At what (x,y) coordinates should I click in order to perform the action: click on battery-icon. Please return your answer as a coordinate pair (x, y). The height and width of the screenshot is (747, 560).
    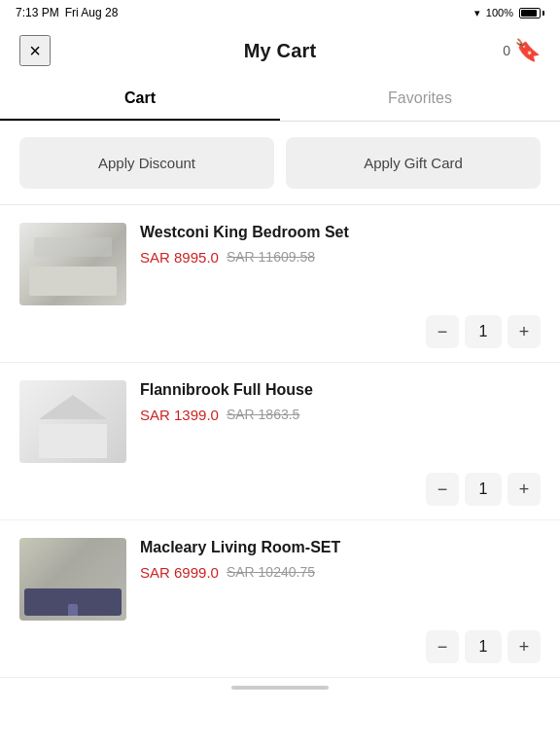
    Looking at the image, I should click on (532, 14).